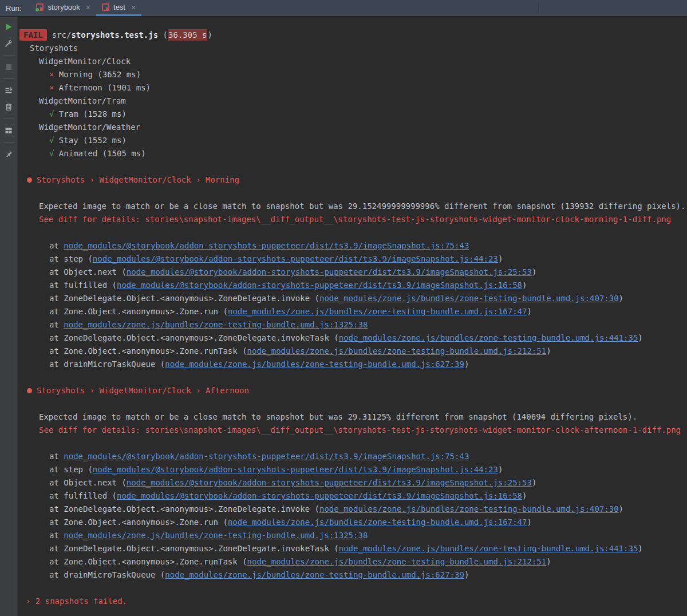  I want to click on console-text: at fulfilled (, so click(83, 285).